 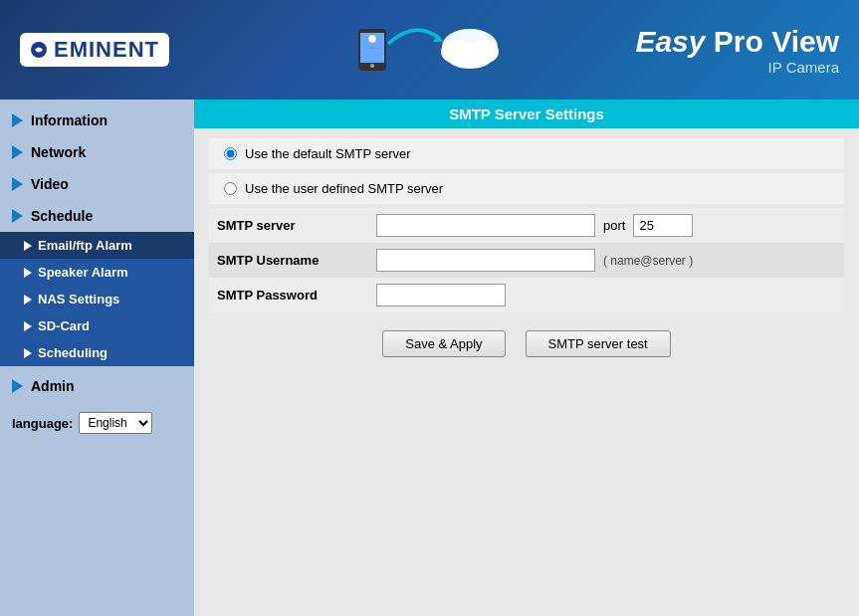 I want to click on smtp-test-button: SMTP server test, so click(x=598, y=344).